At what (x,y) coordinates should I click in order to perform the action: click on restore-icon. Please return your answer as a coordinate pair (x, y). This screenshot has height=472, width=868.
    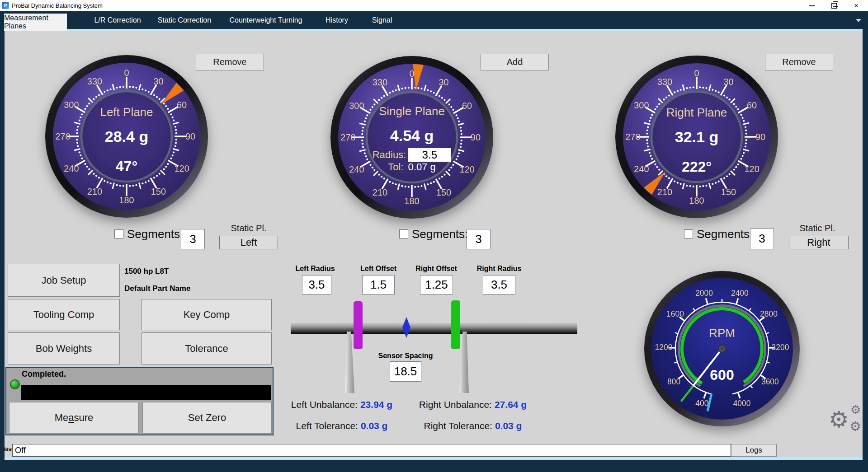
    Looking at the image, I should click on (834, 6).